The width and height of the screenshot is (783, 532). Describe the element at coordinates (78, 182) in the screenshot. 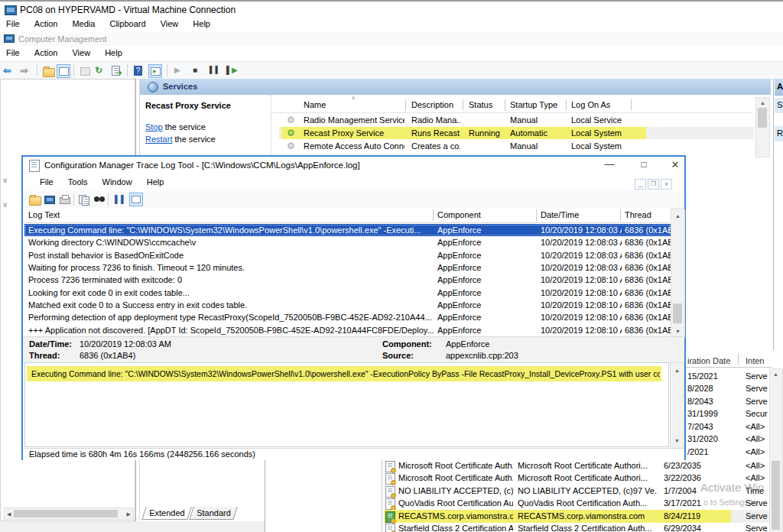

I see `trace-menu-tools: Tools` at that location.